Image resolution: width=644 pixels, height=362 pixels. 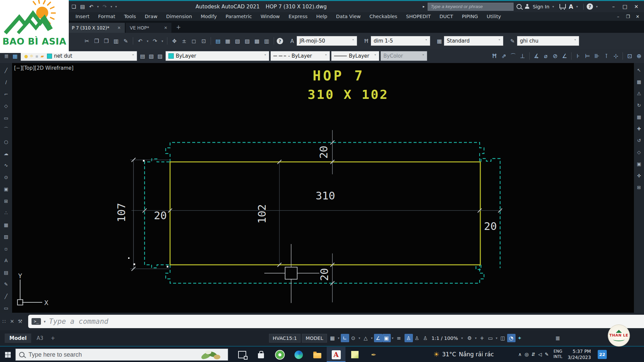 I want to click on annotation-scale-icon: ♙, so click(x=425, y=338).